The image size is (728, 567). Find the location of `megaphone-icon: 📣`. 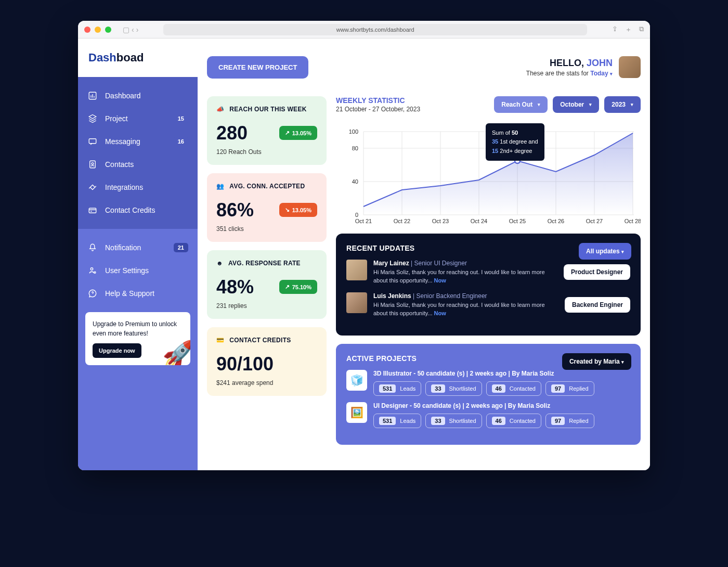

megaphone-icon: 📣 is located at coordinates (220, 109).